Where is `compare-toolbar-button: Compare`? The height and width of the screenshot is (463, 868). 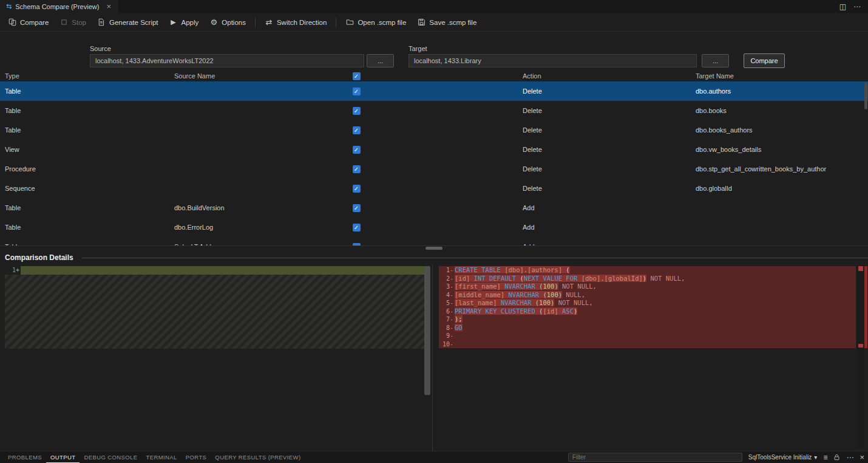 compare-toolbar-button: Compare is located at coordinates (28, 22).